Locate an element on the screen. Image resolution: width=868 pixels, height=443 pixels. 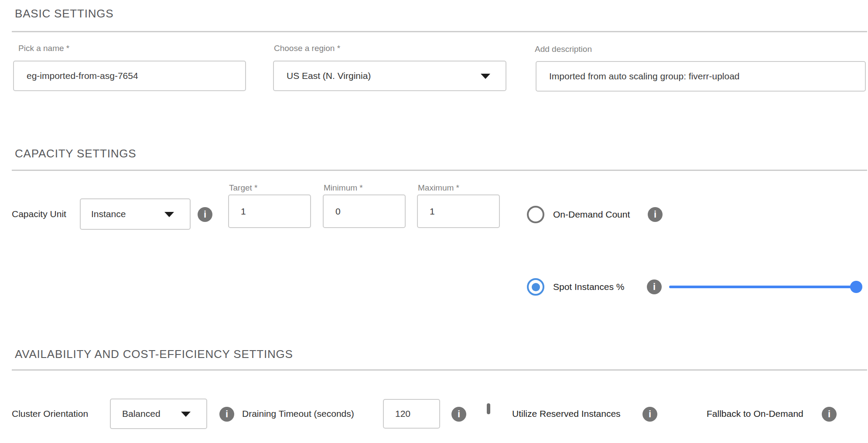
region-selected-value: US East (N. Virginia) is located at coordinates (329, 76).